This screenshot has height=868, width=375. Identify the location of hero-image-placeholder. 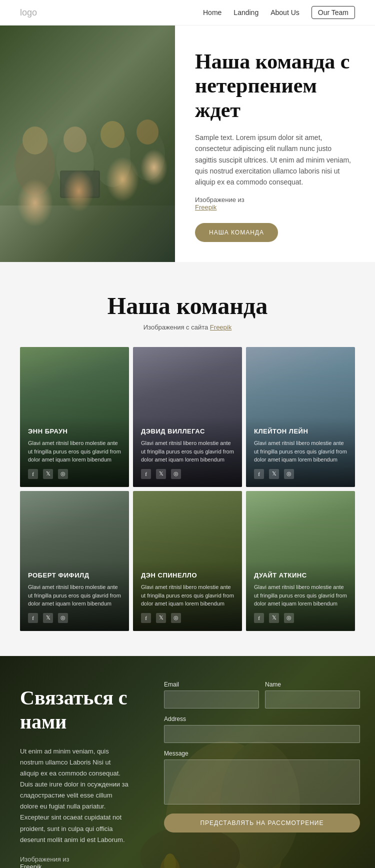
(88, 144).